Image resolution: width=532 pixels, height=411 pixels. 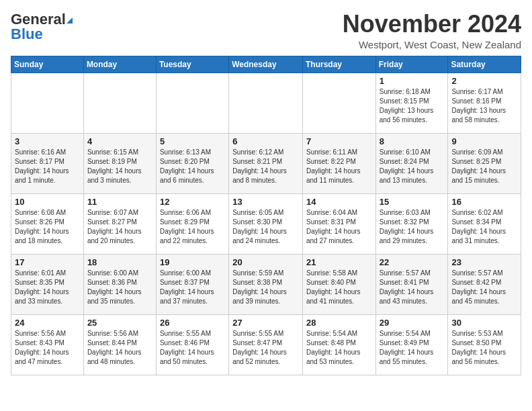 What do you see at coordinates (266, 163) in the screenshot?
I see `calendar-day-cell: 6Sunrise: 6:12 AMSunset: 8:21 PMDaylight…` at bounding box center [266, 163].